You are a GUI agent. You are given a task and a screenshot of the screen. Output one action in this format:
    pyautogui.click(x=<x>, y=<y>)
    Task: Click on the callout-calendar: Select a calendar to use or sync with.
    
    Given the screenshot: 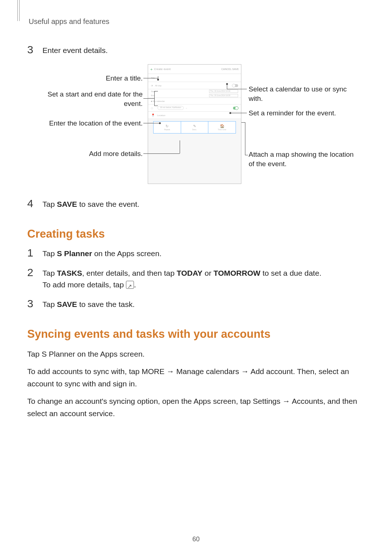 What is the action you would take?
    pyautogui.click(x=303, y=94)
    